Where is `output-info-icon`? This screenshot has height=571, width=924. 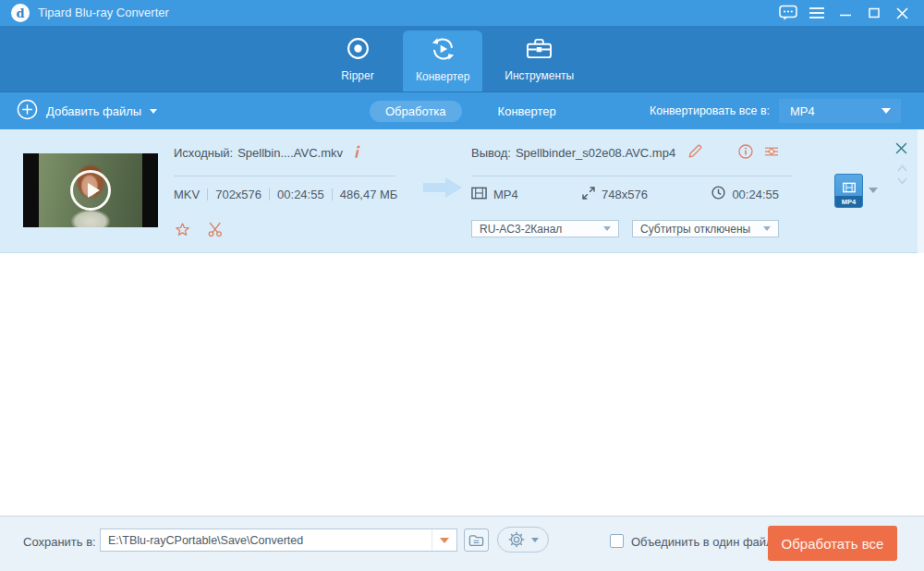 output-info-icon is located at coordinates (746, 153).